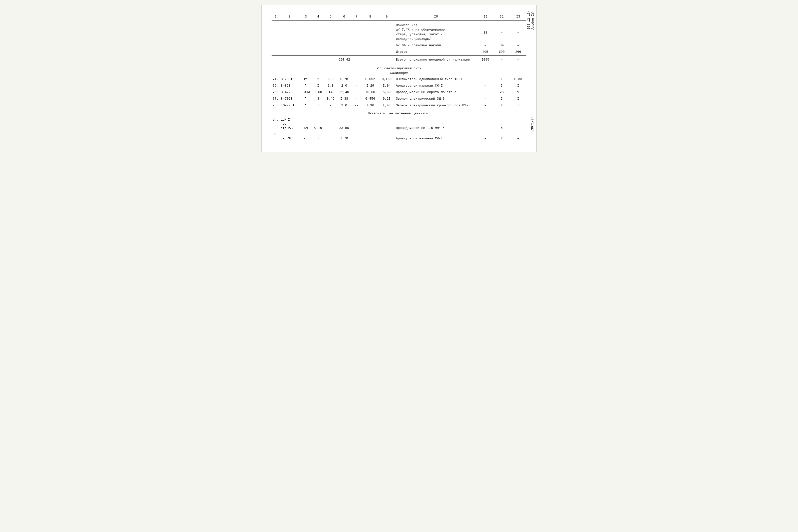 The width and height of the screenshot is (798, 532). I want to click on col9: I,04, so click(387, 86).